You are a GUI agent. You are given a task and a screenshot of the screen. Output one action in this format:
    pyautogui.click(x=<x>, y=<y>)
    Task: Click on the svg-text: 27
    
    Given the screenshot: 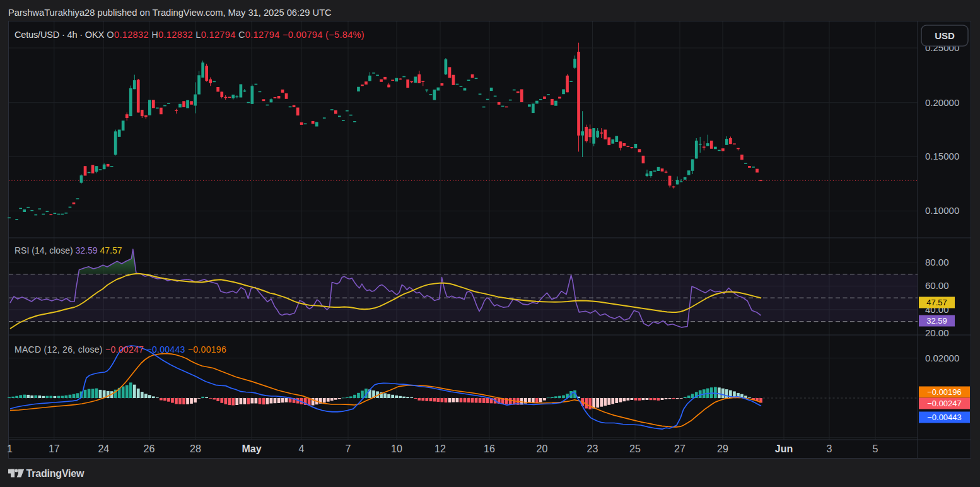 What is the action you would take?
    pyautogui.click(x=680, y=449)
    